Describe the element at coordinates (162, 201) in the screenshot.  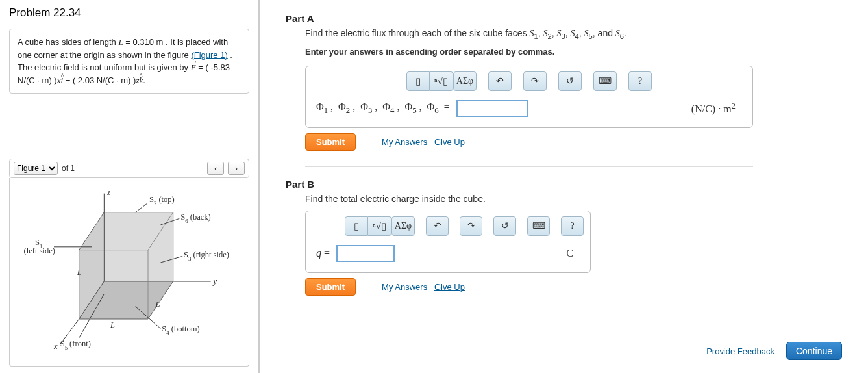
I see `face-s2: S2 (top)` at that location.